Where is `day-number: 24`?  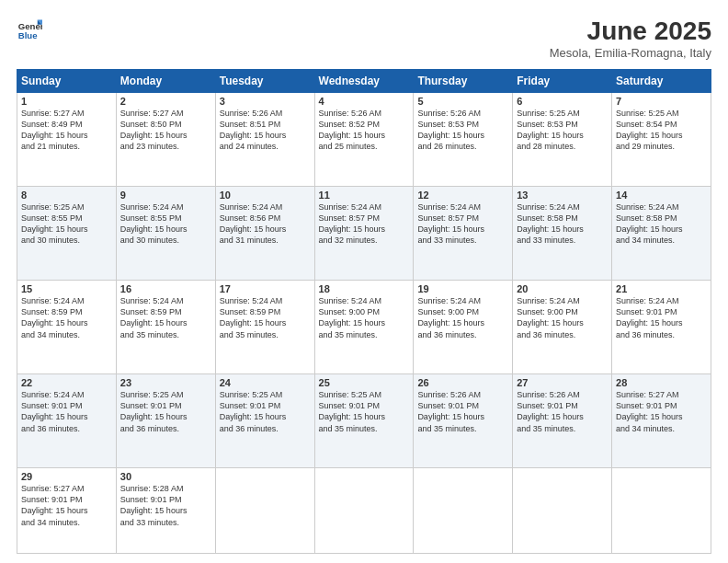
day-number: 24 is located at coordinates (265, 383).